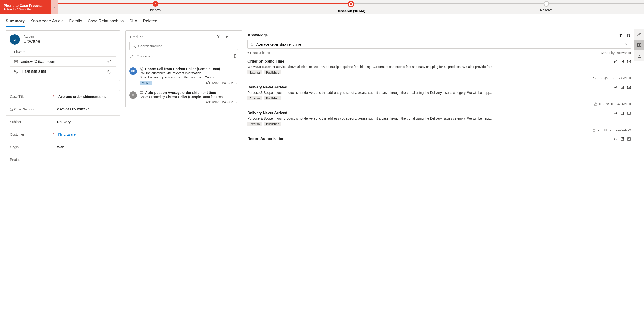  What do you see at coordinates (64, 122) in the screenshot?
I see `subject-value: Delivery` at bounding box center [64, 122].